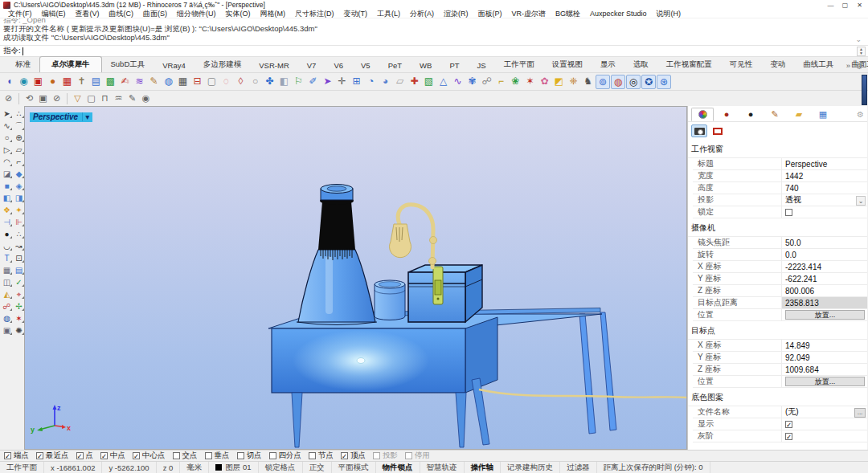 The width and height of the screenshot is (868, 473). What do you see at coordinates (20, 14) in the screenshot?
I see `menu-item: 文件(F)` at bounding box center [20, 14].